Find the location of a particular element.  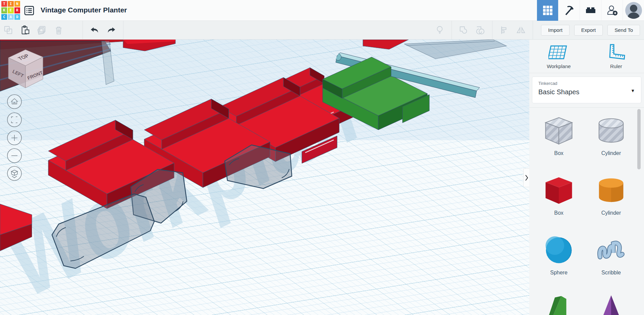

list-menu-icon is located at coordinates (29, 11).